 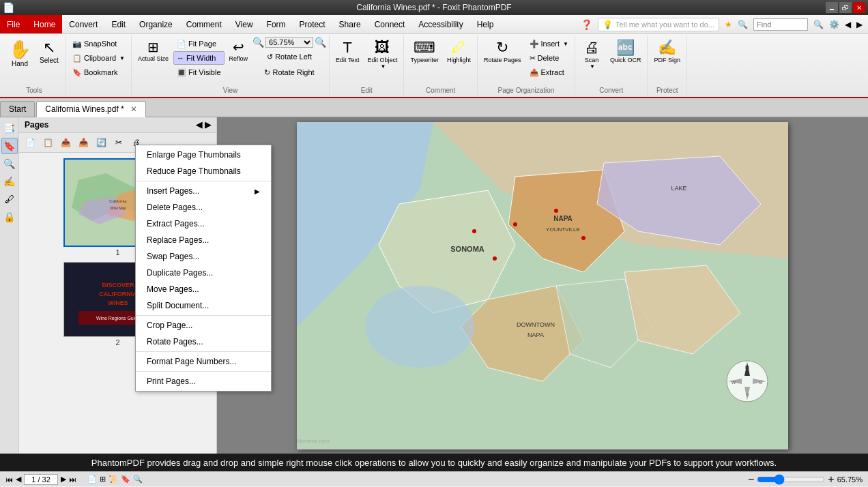 What do you see at coordinates (10, 217) in the screenshot?
I see `sidebar-icon-security: 🔒` at bounding box center [10, 217].